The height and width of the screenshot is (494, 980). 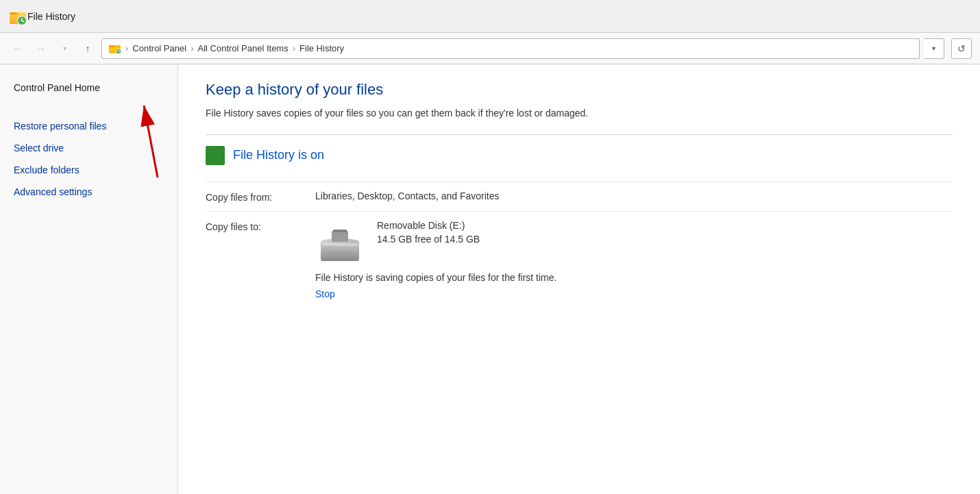 I want to click on sidebar-item-control-panel-home: Control Panel Home, so click(x=96, y=88).